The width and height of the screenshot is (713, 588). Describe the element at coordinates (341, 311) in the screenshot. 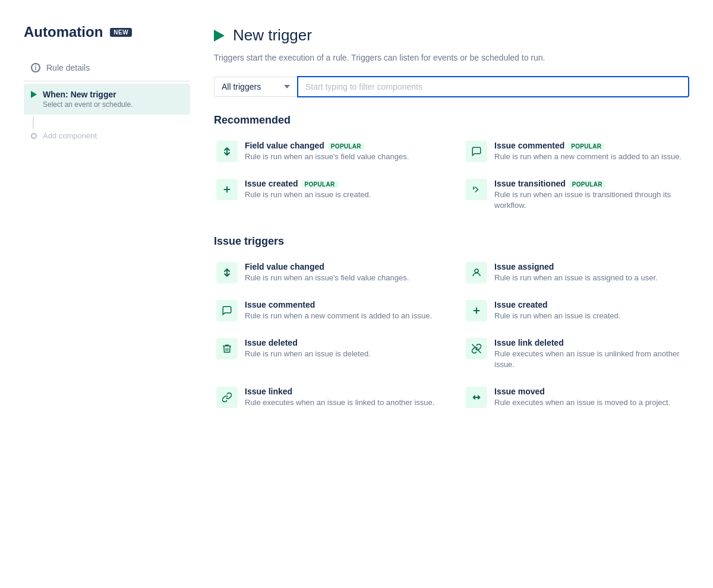

I see `trigger-info: Issue commentedRule is run when a new co…` at that location.